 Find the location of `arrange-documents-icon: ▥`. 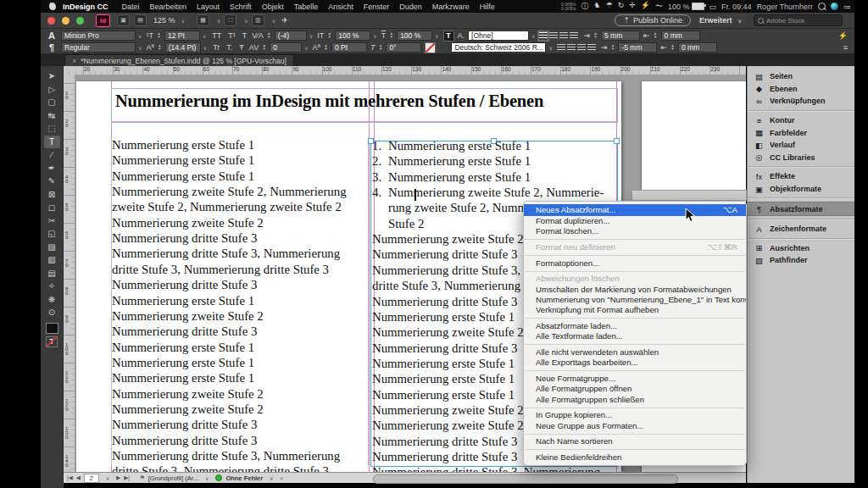

arrange-documents-icon: ▥ is located at coordinates (258, 20).